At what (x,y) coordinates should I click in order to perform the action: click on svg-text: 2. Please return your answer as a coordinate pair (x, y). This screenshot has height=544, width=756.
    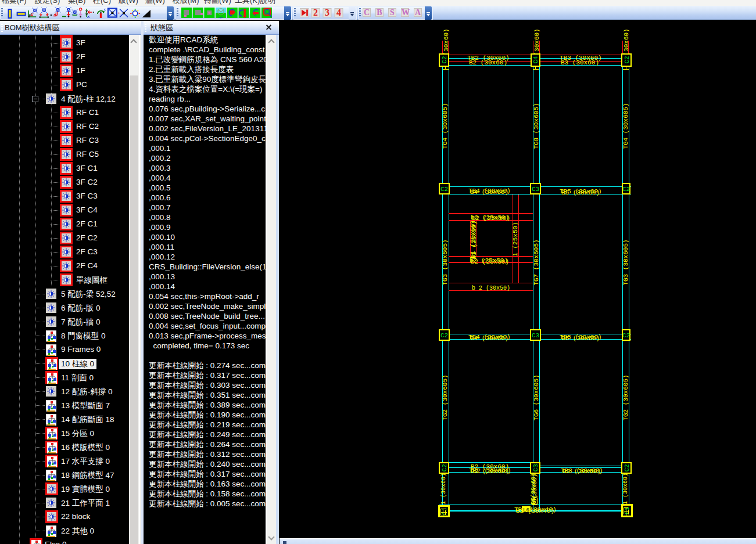
    Looking at the image, I should click on (316, 13).